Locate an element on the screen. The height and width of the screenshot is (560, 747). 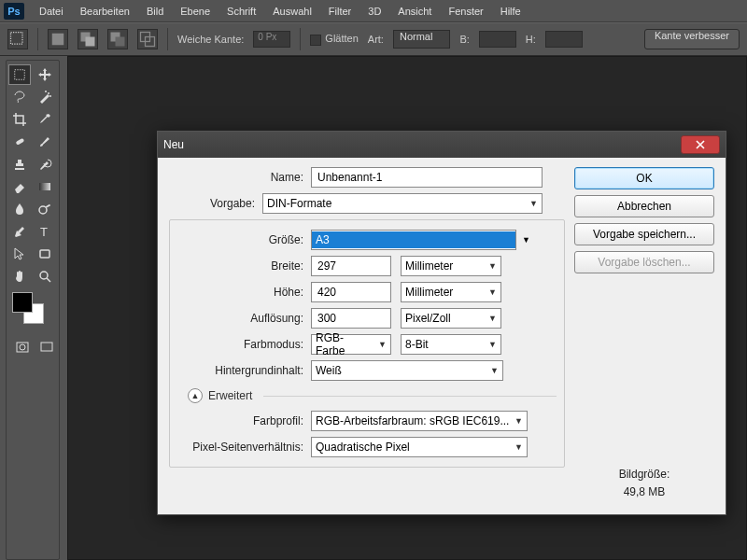
marquee-add-icon is located at coordinates (88, 39).